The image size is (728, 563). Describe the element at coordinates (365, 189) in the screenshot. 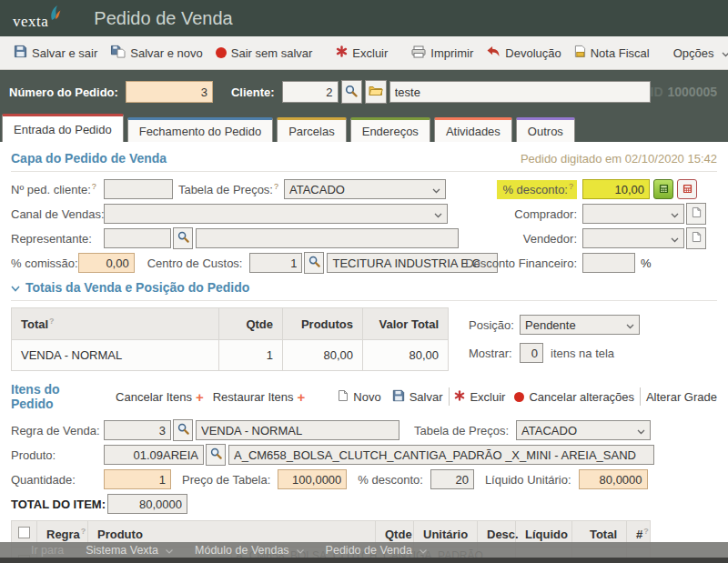

I see `tabela-precos-select: ATACADO` at that location.